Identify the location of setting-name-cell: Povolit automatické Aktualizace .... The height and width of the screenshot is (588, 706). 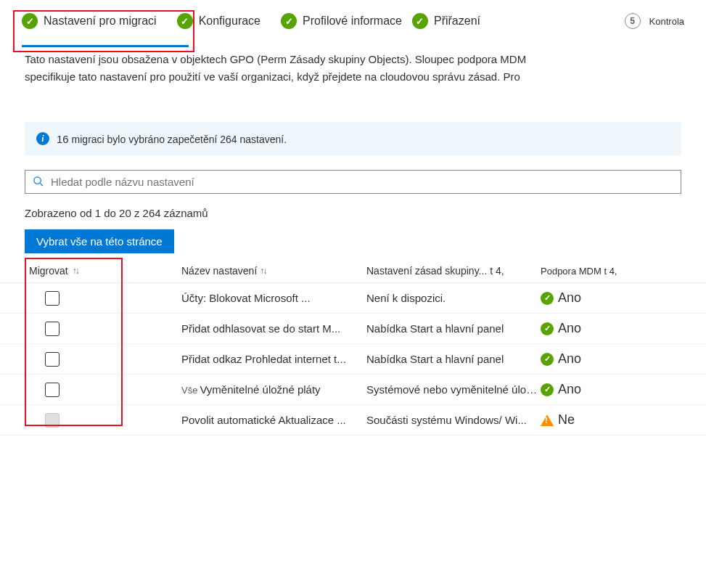
(274, 420).